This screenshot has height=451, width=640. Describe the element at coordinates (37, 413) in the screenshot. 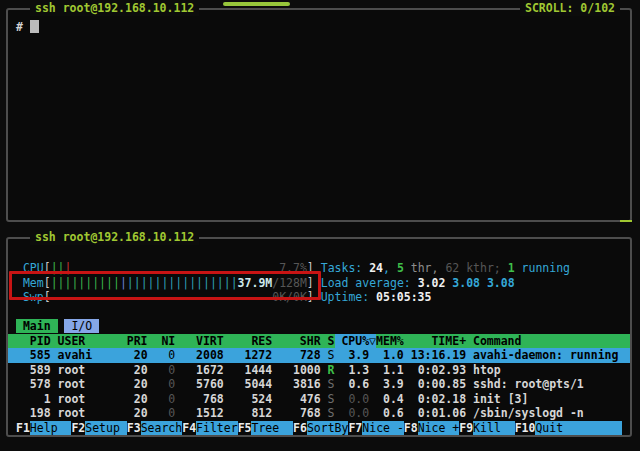

I see `cell-pid: 198` at that location.